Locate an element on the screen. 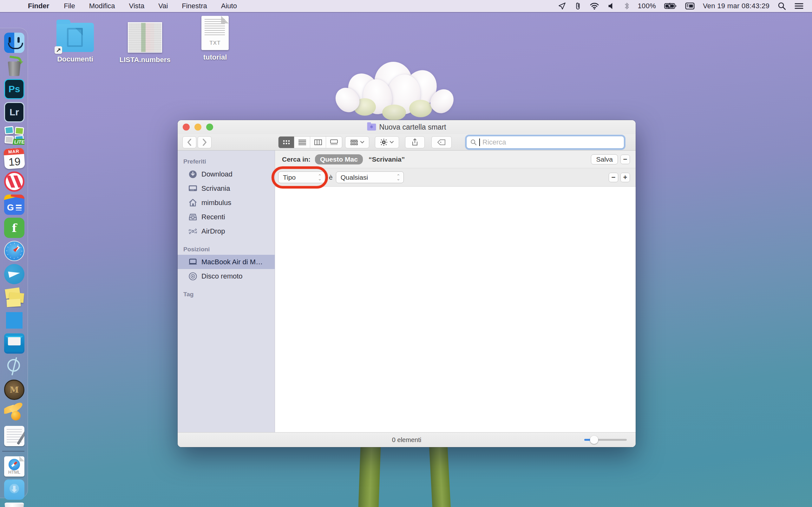 The height and width of the screenshot is (507, 812). collapse-criteria-button: − is located at coordinates (625, 160).